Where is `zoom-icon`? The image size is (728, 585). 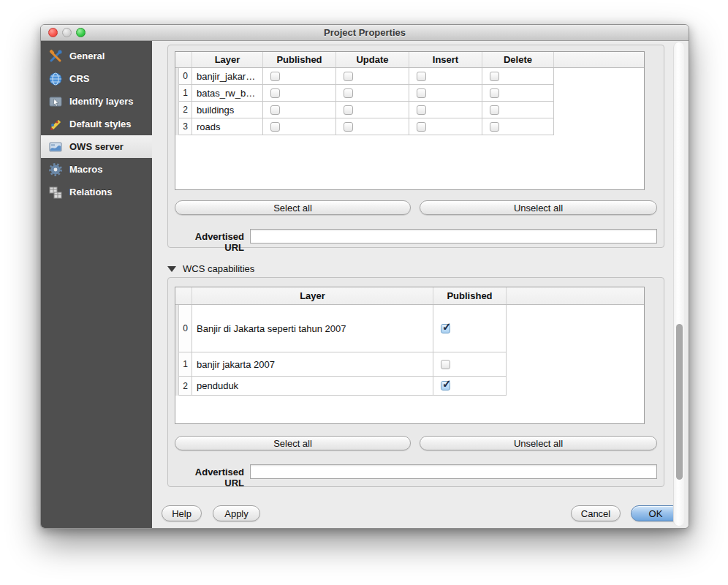
zoom-icon is located at coordinates (80, 32).